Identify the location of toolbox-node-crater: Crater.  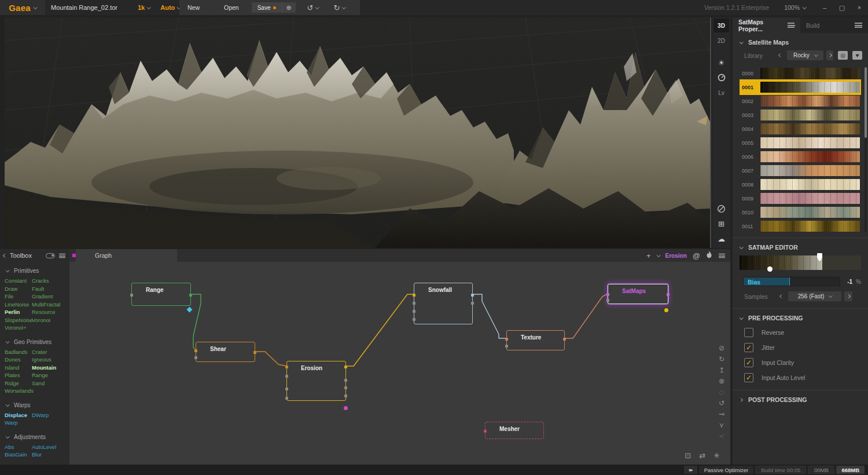
(51, 352).